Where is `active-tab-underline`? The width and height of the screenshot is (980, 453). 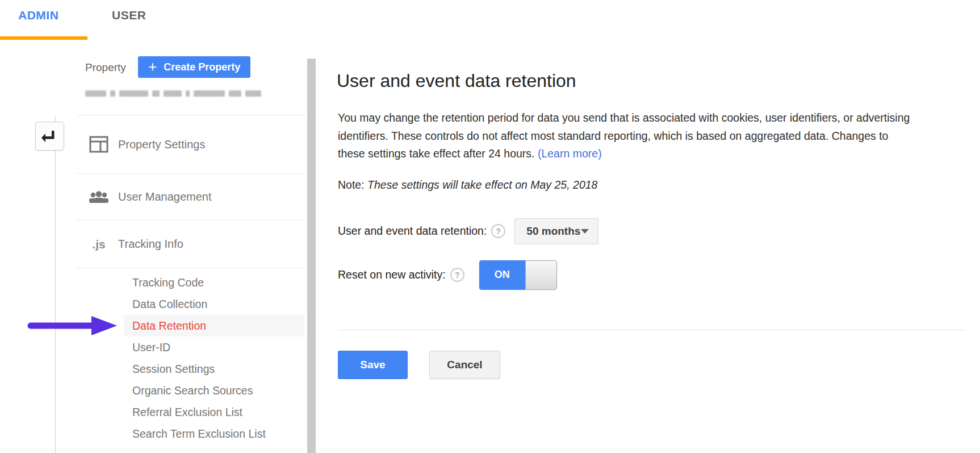 active-tab-underline is located at coordinates (44, 38).